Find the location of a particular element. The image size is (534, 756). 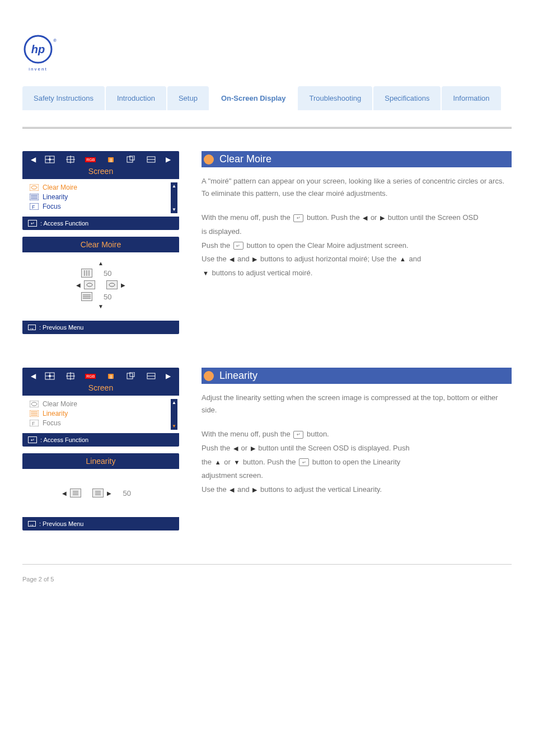

vertical-moire-icon is located at coordinates (87, 273).